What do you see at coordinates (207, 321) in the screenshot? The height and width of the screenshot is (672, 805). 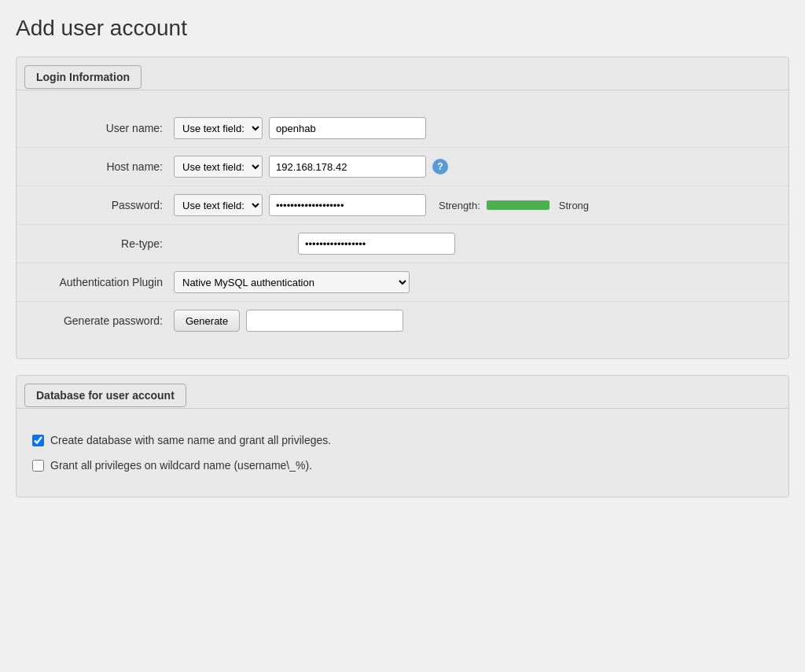 I see `generate-button: Generate` at bounding box center [207, 321].